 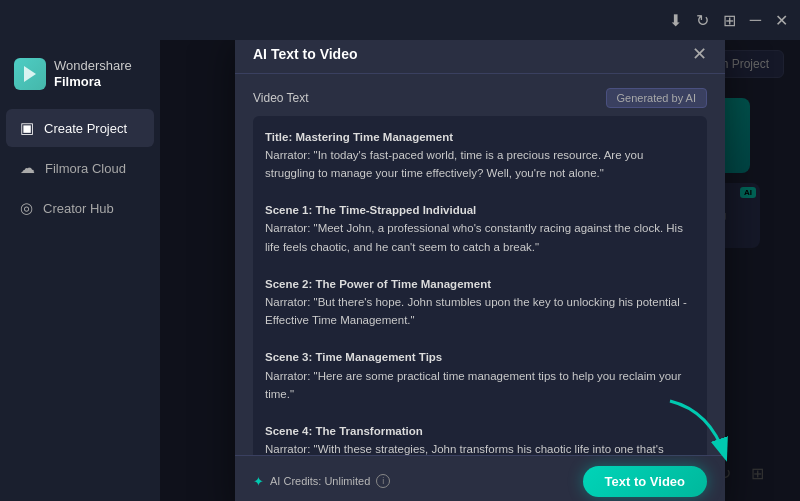 I want to click on creator-hub-icon: ◎, so click(x=26, y=208).